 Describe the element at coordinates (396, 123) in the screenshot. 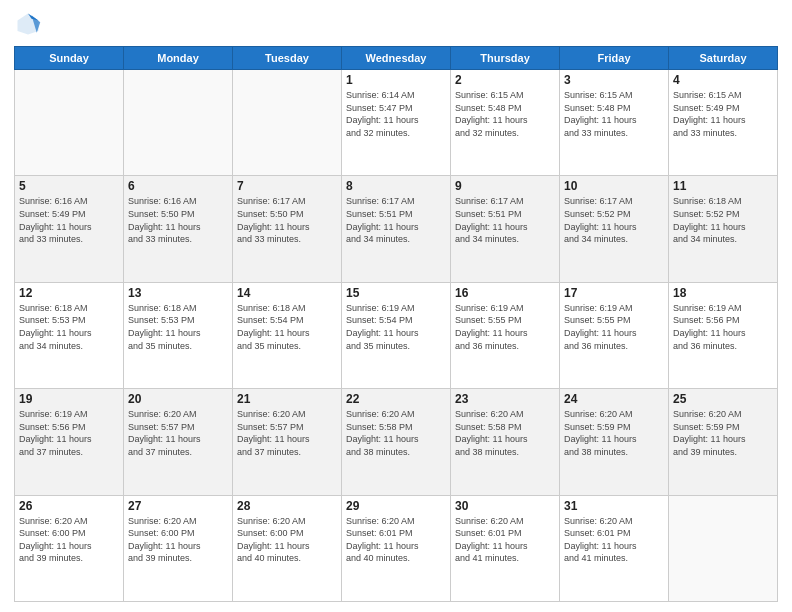

I see `calendar-cell: 1Sunrise: 6:14 AM Sunset: 5:47 PM Daylig…` at that location.